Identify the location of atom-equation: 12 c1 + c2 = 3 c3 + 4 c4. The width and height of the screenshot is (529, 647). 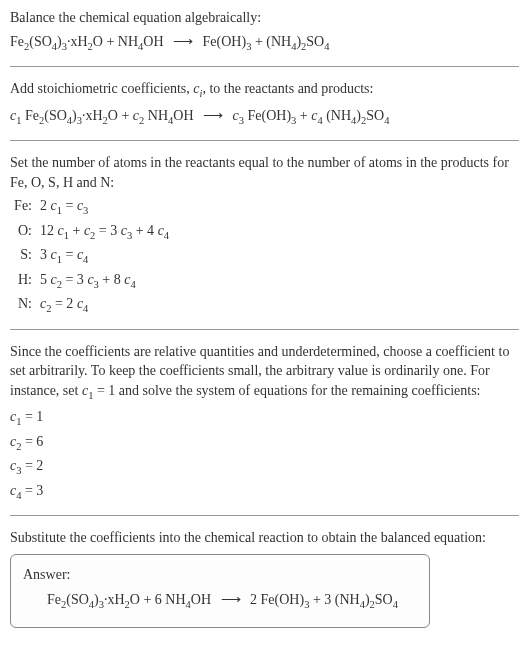
(280, 232).